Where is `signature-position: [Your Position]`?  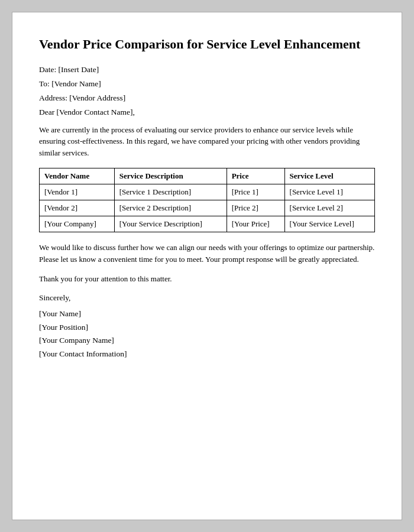
signature-position: [Your Position] is located at coordinates (207, 327).